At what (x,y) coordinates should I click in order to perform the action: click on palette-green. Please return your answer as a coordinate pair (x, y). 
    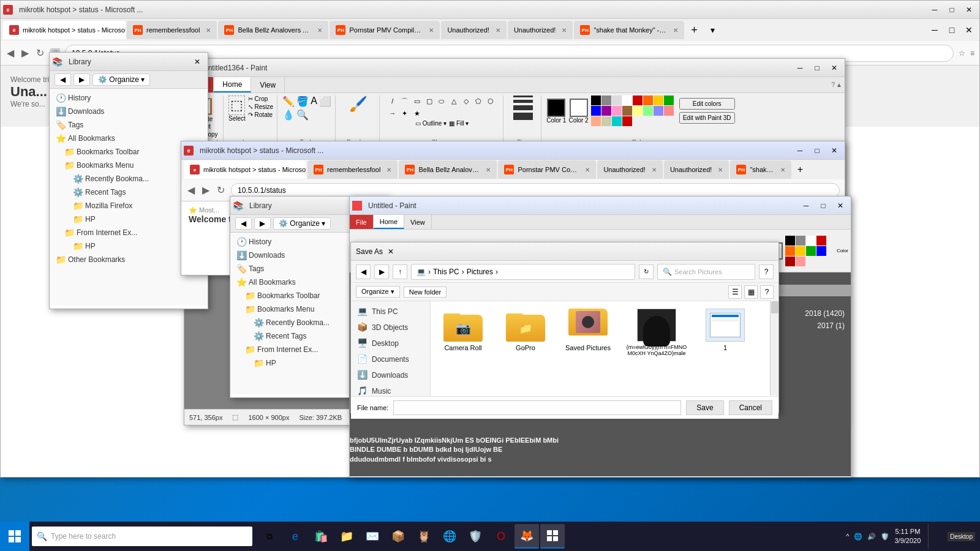
    Looking at the image, I should click on (669, 100).